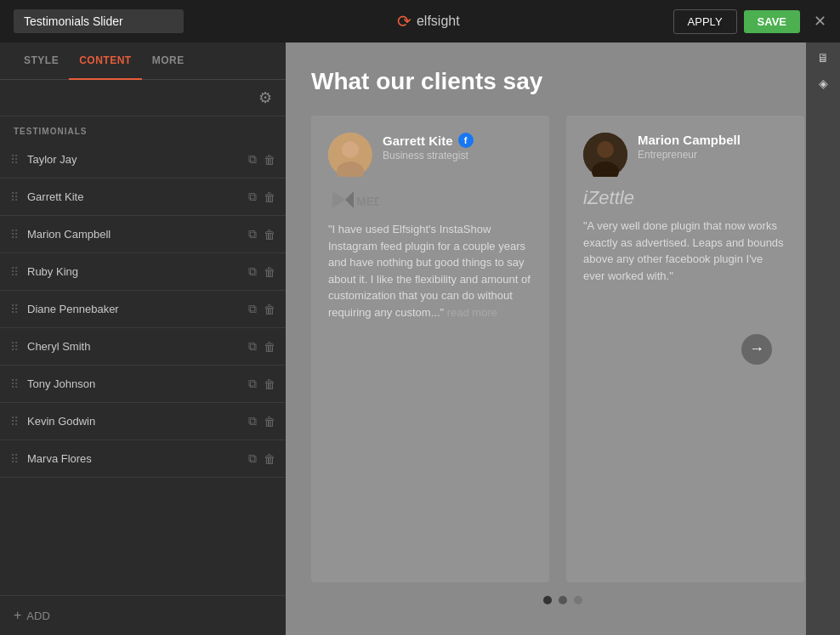  Describe the element at coordinates (138, 160) in the screenshot. I see `item-name: Taylor Jay` at that location.